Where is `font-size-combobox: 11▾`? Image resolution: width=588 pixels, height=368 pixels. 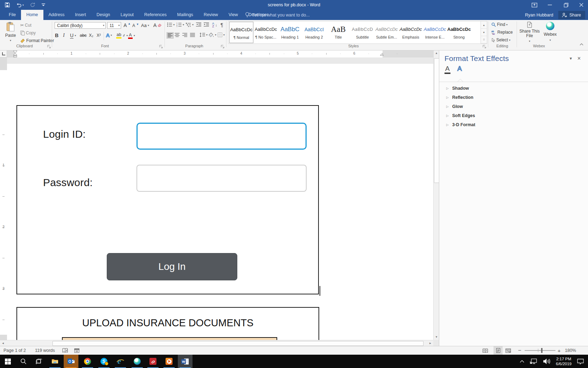 font-size-combobox: 11▾ is located at coordinates (114, 25).